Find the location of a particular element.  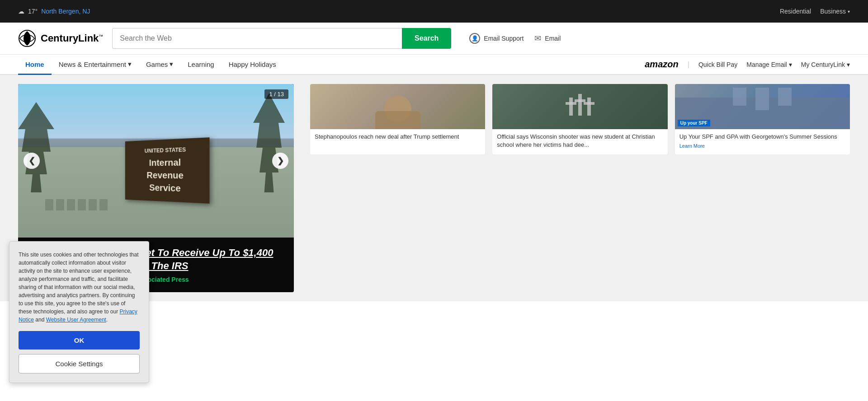

nav-item-games: Games ▾ is located at coordinates (160, 65).